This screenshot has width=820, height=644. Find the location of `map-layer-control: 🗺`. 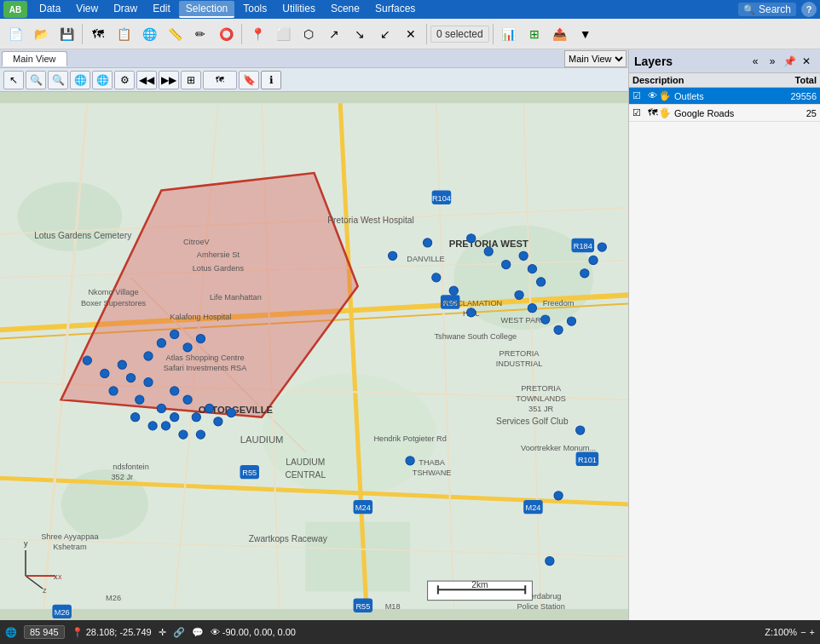

map-layer-control: 🗺 is located at coordinates (220, 80).